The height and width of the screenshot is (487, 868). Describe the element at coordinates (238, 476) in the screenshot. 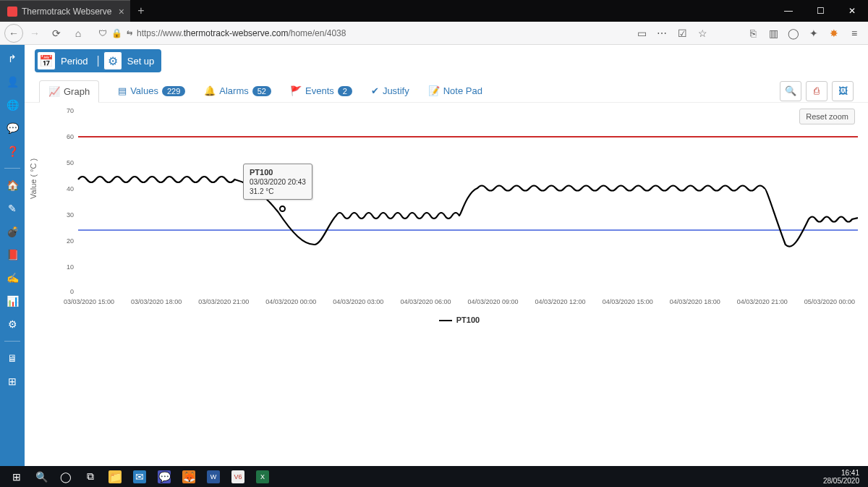

I see `app-icon: V6` at that location.